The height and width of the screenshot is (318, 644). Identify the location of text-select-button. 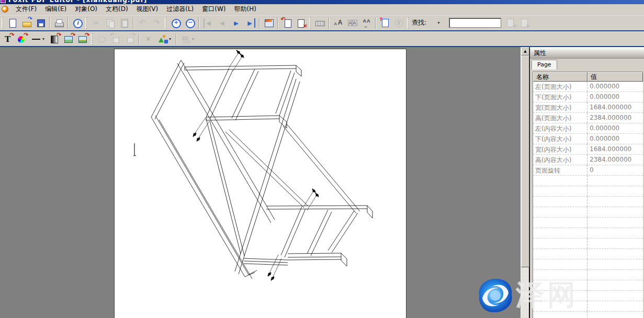
(399, 23).